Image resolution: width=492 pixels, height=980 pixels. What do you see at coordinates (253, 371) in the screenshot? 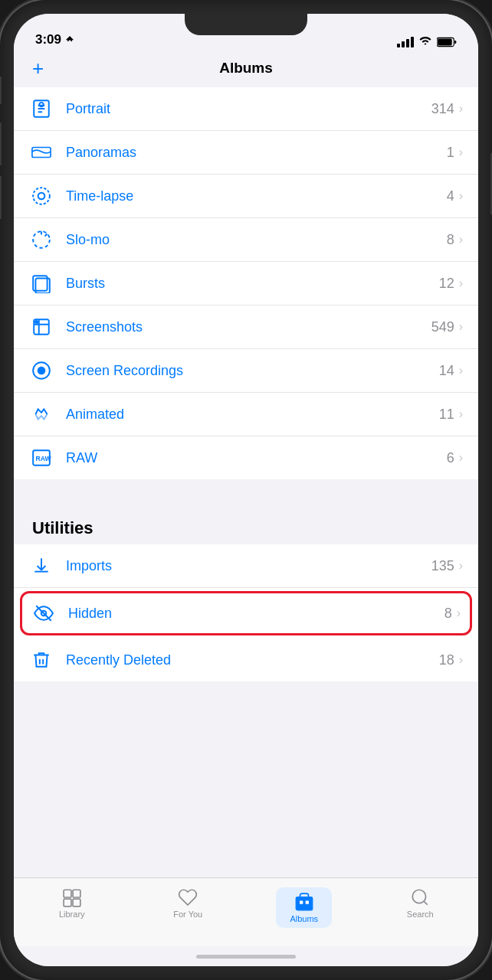
I see `screen-recordings-label: Screen Recordings` at bounding box center [253, 371].